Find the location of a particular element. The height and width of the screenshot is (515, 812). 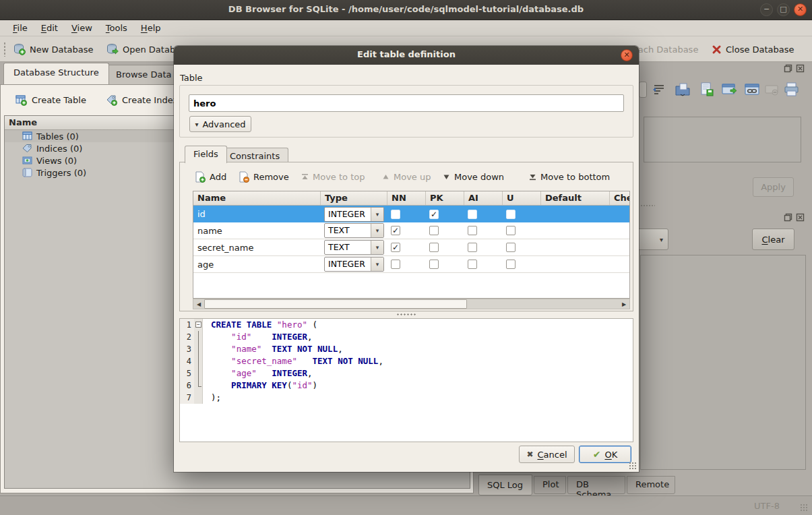

tab-plot: Plot is located at coordinates (550, 485).